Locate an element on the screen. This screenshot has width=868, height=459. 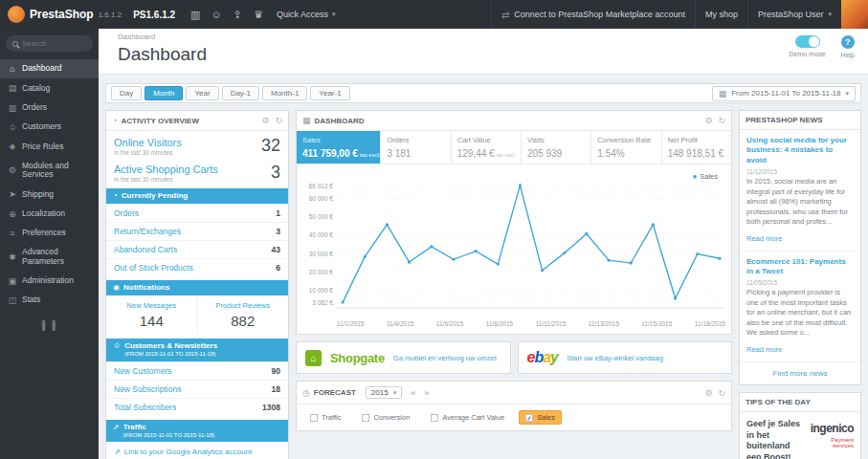
module-ads-row: ⌂ Shopgate Ga mobiel en verhoog uw omzet… is located at coordinates (514, 358).